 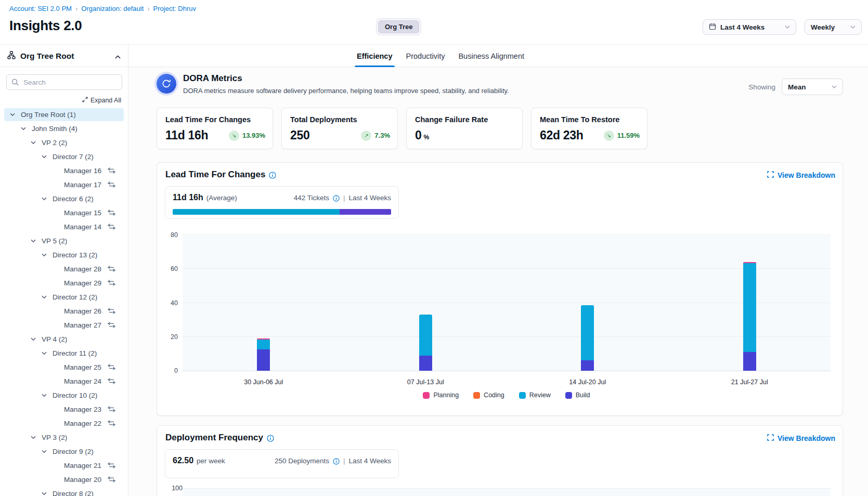 What do you see at coordinates (340, 128) in the screenshot?
I see `metric-card: Total Deployments250↗7.3%` at bounding box center [340, 128].